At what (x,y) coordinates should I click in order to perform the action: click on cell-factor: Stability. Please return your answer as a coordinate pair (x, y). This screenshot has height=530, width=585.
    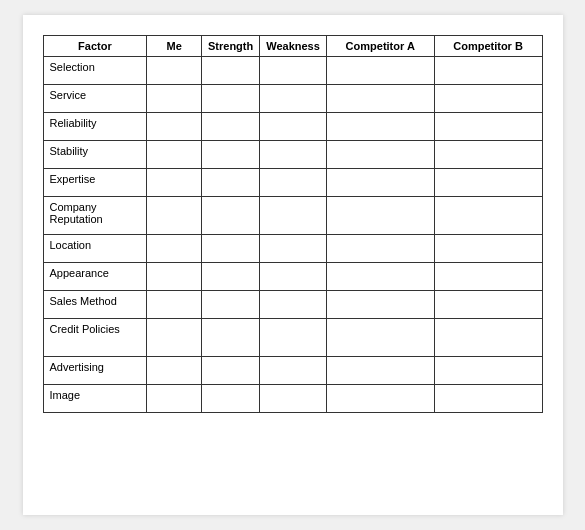
    Looking at the image, I should click on (95, 155).